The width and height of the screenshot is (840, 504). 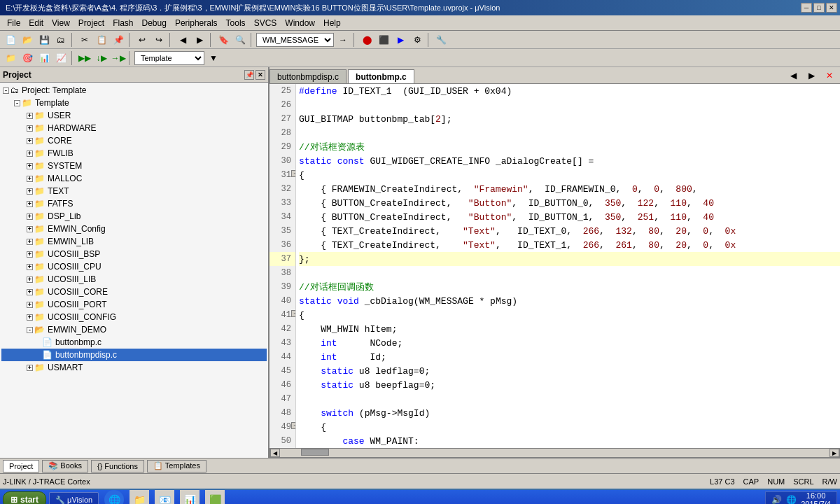 What do you see at coordinates (183, 40) in the screenshot?
I see `navigate-back-btn: ◀` at bounding box center [183, 40].